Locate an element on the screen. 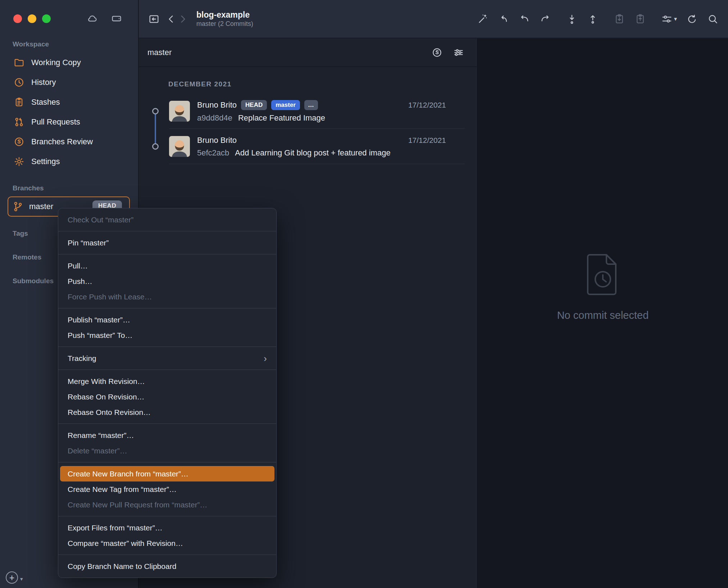  filter-query: master is located at coordinates (160, 53).